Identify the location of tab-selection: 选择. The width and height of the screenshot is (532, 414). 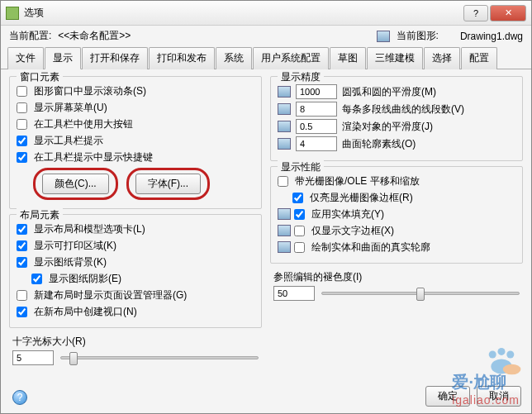
(442, 58).